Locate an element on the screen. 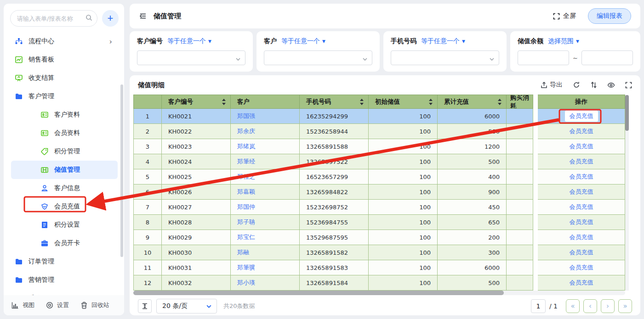 The height and width of the screenshot is (319, 644). customer-name-link: 郑小瑛 is located at coordinates (246, 283).